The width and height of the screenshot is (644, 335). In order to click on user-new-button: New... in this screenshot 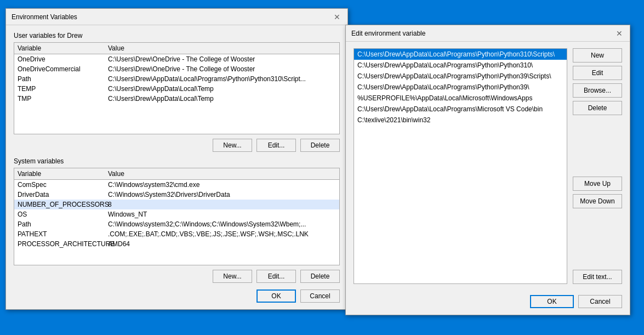, I will do `click(232, 145)`.